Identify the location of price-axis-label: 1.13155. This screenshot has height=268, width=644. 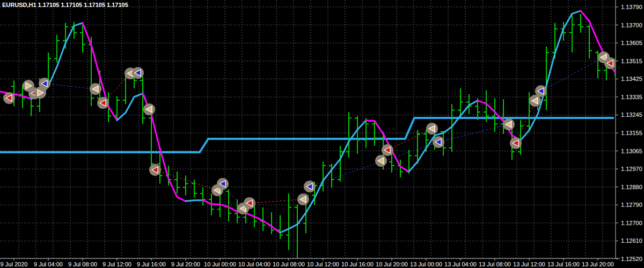
(632, 133).